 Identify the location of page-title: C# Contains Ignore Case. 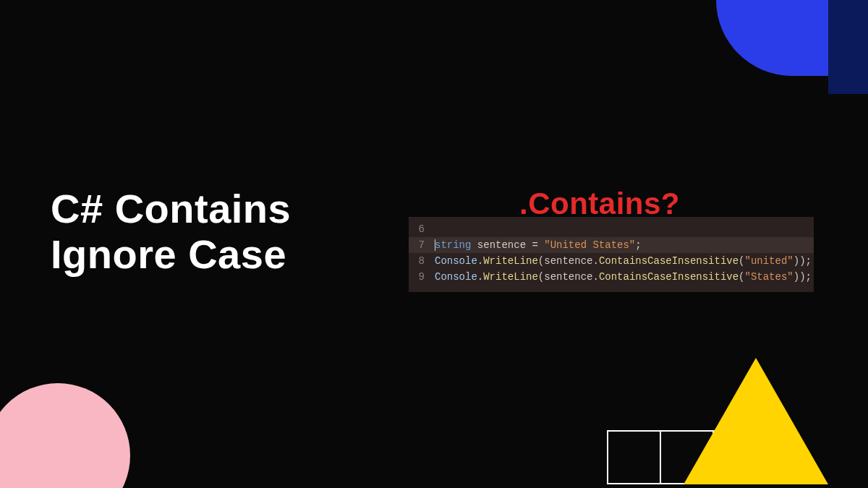
(171, 231).